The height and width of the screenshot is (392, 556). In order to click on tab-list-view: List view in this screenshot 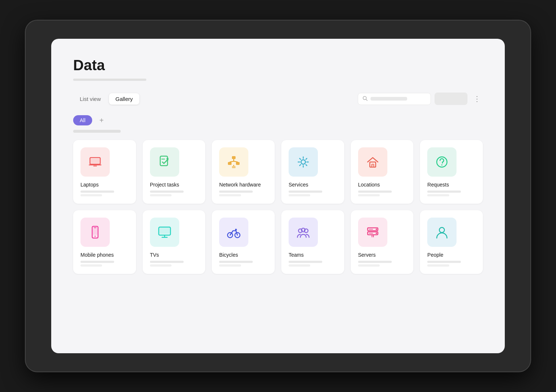, I will do `click(90, 99)`.